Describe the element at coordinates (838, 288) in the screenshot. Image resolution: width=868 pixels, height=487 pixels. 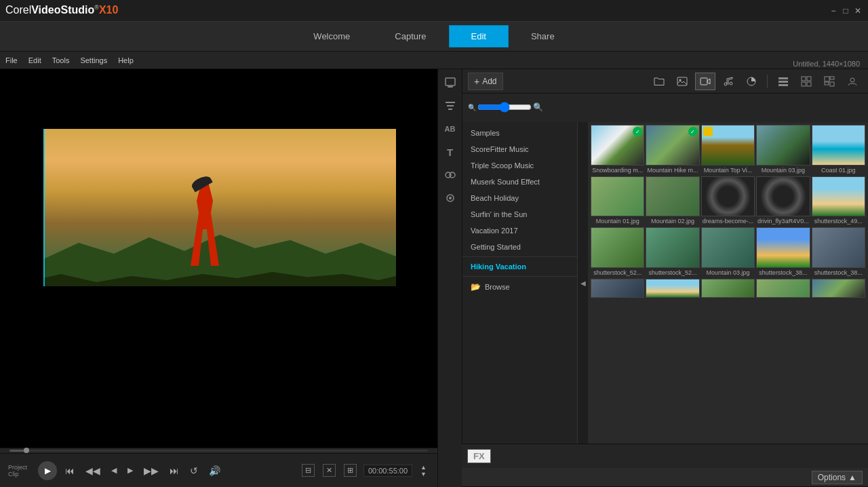
I see `thumb-partial5` at that location.